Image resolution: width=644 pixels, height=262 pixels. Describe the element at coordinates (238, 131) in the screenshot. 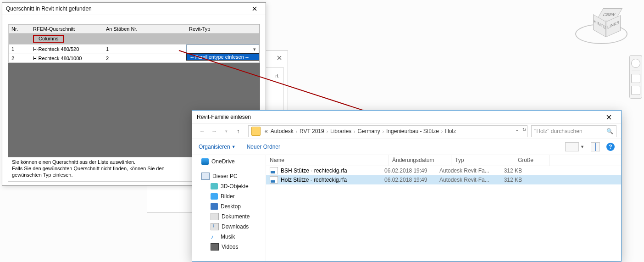

I see `nav-up-button: ↑` at that location.